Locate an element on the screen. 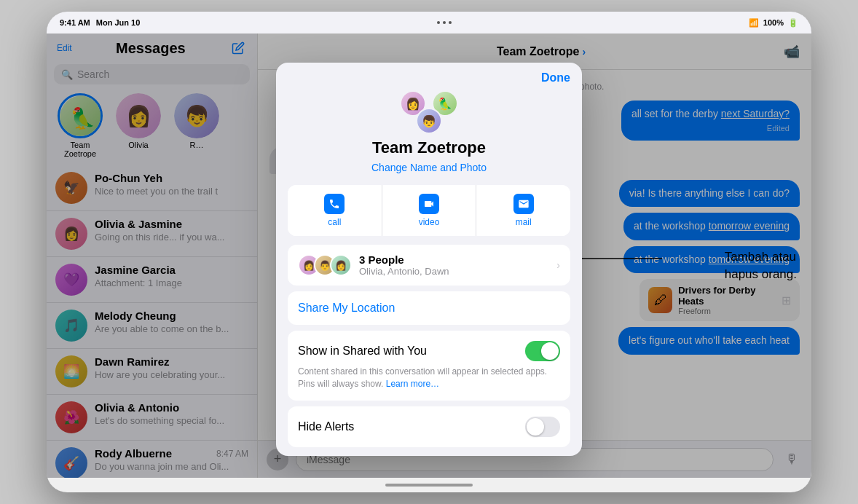 The height and width of the screenshot is (504, 858). people-chevron-icon: › is located at coordinates (558, 265).